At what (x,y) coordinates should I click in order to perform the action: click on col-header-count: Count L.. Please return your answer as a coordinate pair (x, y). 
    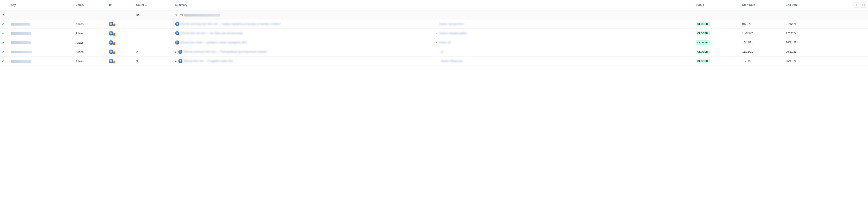
    Looking at the image, I should click on (154, 5).